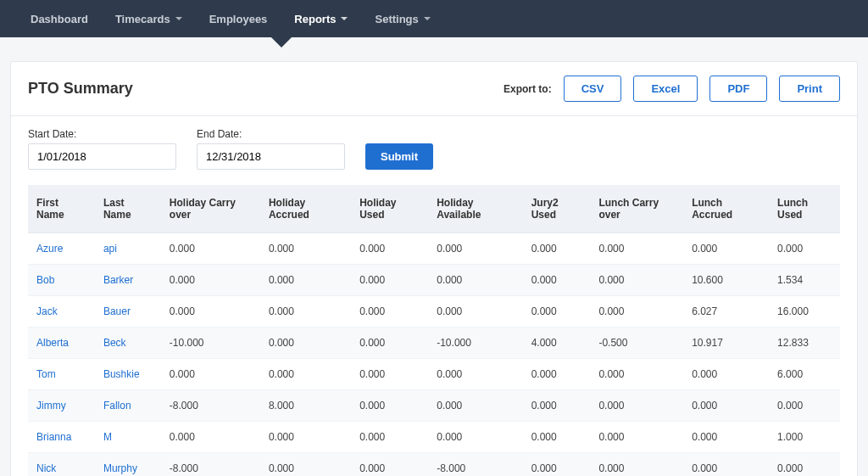 This screenshot has height=476, width=868. Describe the element at coordinates (434, 249) in the screenshot. I see `table-row: Azureapi0.0000.0000.0000.0000.0000.0000.…` at that location.